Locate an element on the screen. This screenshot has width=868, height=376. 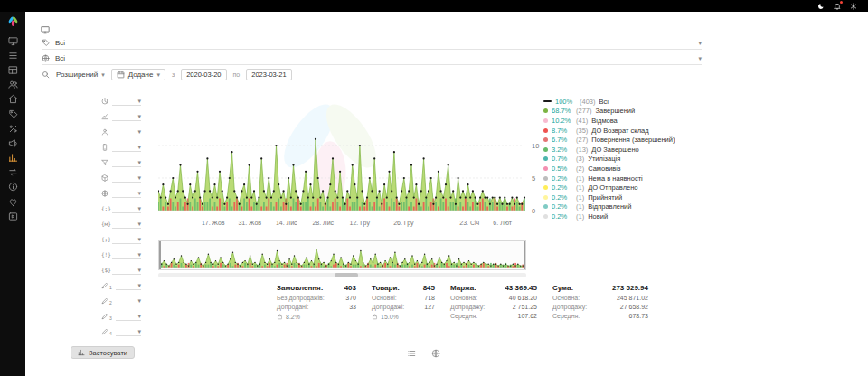
sidebar-item-marketing is located at coordinates (13, 143).